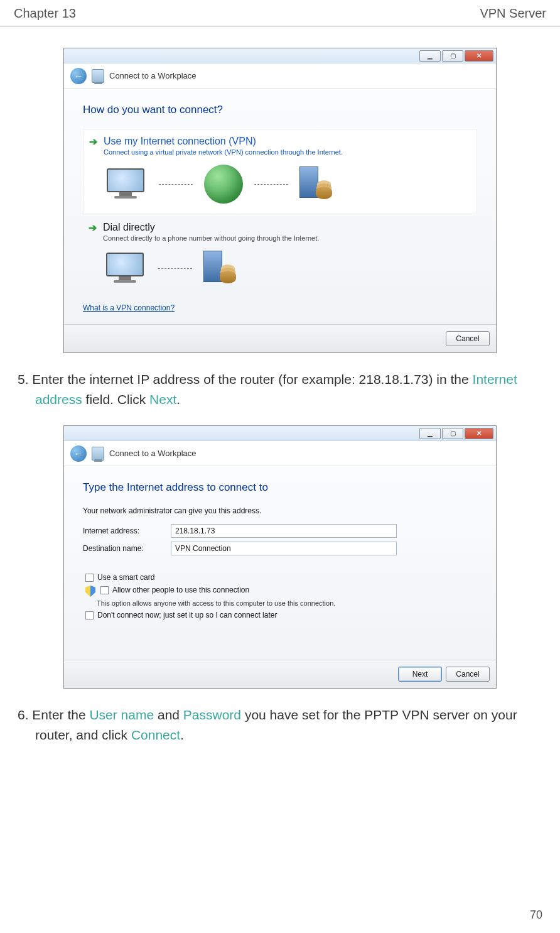 The height and width of the screenshot is (933, 560). Describe the element at coordinates (280, 13) in the screenshot. I see `page-header: Chapter 13 VPN Server` at that location.